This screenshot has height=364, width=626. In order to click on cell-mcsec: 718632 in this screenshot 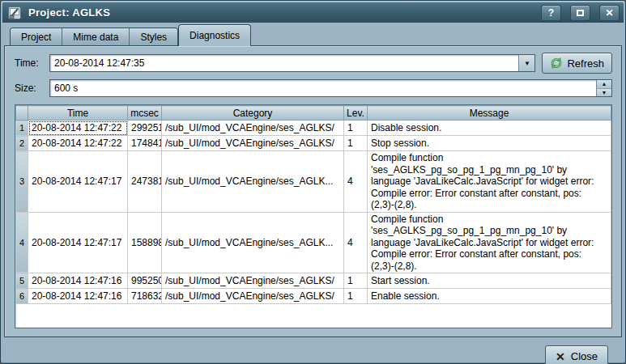, I will do `click(145, 296)`.